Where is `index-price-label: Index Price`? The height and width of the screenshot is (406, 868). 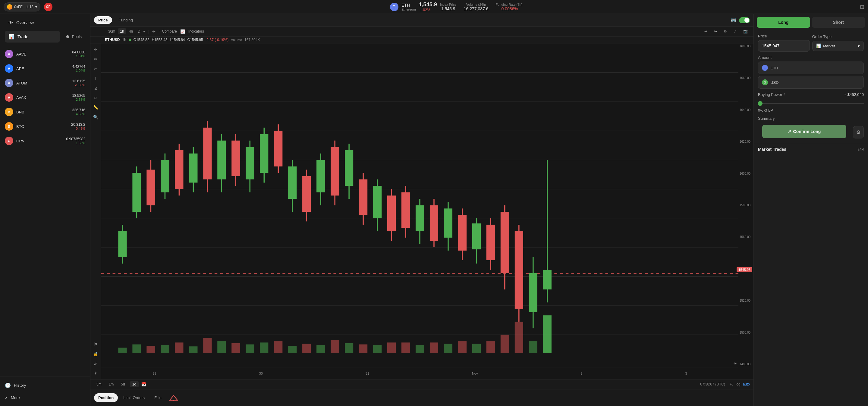 index-price-label: Index Price is located at coordinates (448, 5).